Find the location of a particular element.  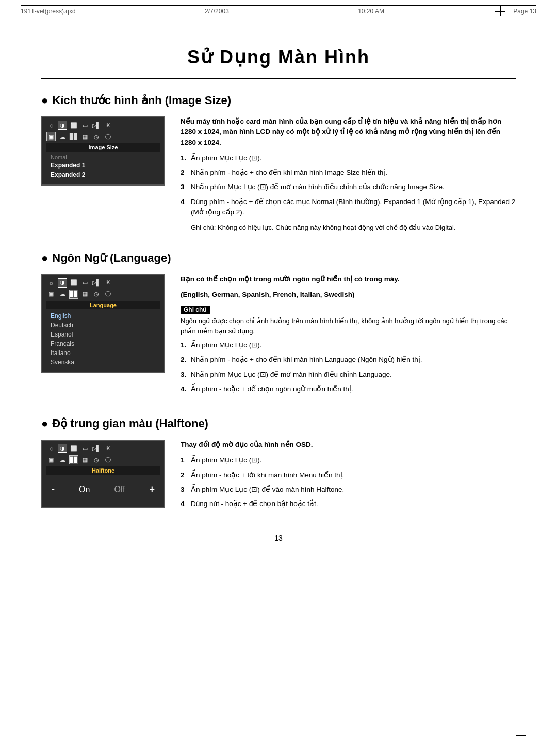

halftone-plus: + is located at coordinates (152, 490).